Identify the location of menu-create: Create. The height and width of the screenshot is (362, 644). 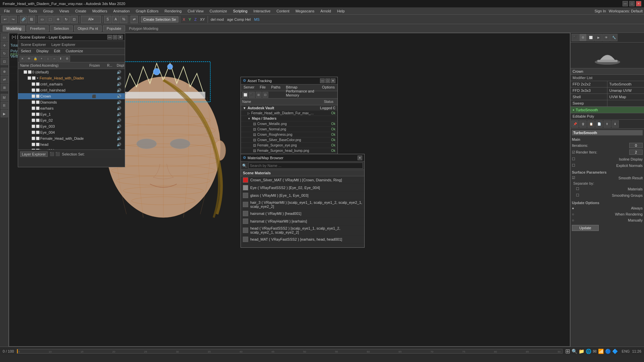
(80, 11).